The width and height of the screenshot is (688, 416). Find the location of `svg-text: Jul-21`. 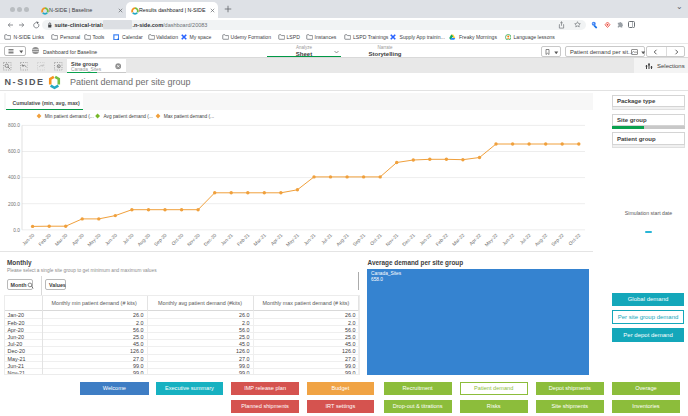

svg-text: Jul-21 is located at coordinates (326, 238).